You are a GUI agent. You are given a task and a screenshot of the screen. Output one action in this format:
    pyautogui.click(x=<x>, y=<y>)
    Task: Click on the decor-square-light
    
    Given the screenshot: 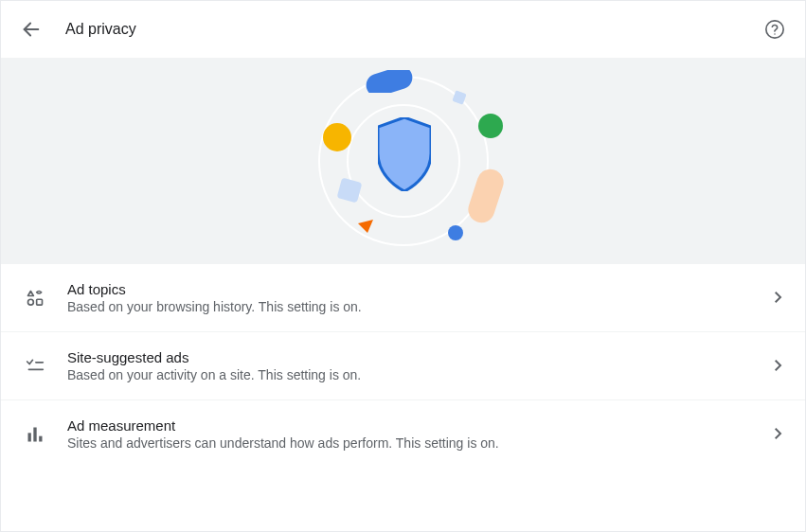 What is the action you would take?
    pyautogui.click(x=459, y=98)
    